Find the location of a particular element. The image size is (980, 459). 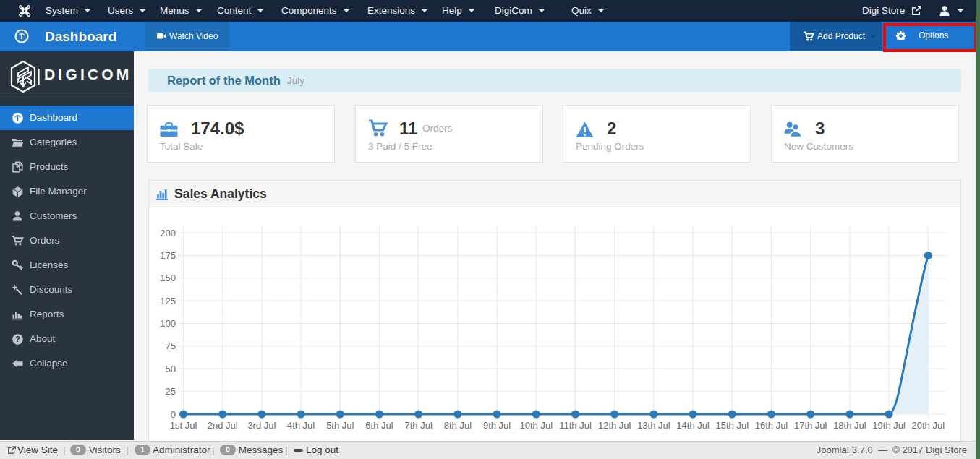

svg-text: 17th Jul is located at coordinates (811, 425).